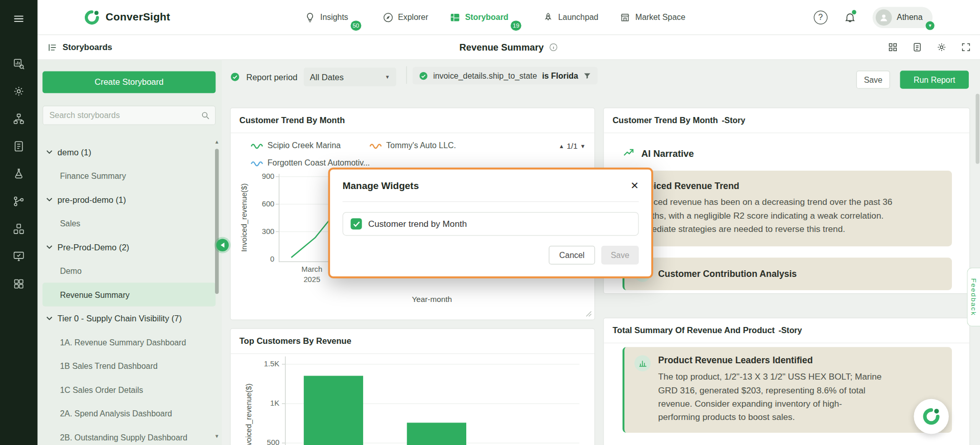 The height and width of the screenshot is (445, 980). What do you see at coordinates (217, 289) in the screenshot?
I see `sidebar-scrollbar: ▲ ▼` at bounding box center [217, 289].